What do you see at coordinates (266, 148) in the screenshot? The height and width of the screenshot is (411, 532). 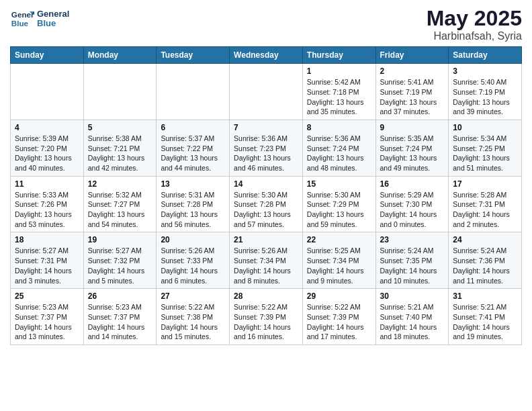 I see `week-row-2: 4Sunrise: 5:39 AMSunset: 7:20 PMDaylight…` at bounding box center [266, 148].